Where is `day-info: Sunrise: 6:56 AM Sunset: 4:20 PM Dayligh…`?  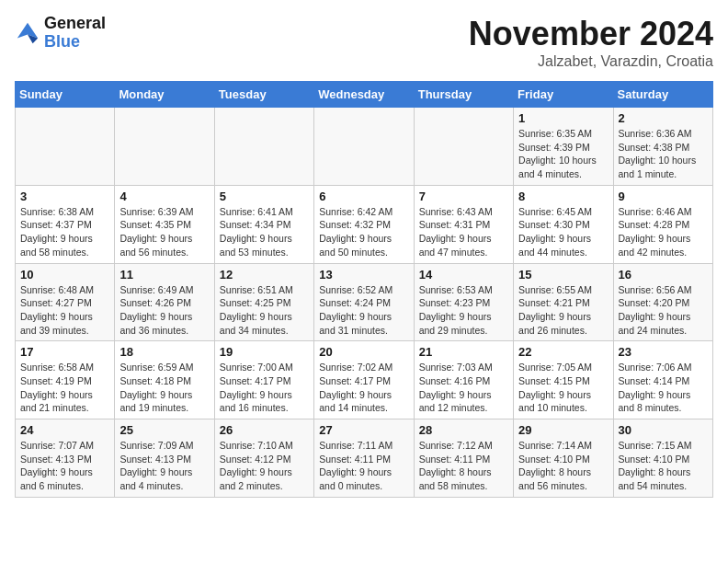 day-info: Sunrise: 6:56 AM Sunset: 4:20 PM Dayligh… is located at coordinates (664, 311).